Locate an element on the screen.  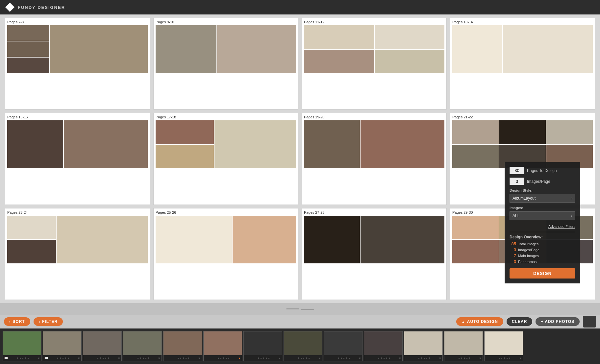
spread-pages-27-28: Pages 27-28 is located at coordinates (374, 254).